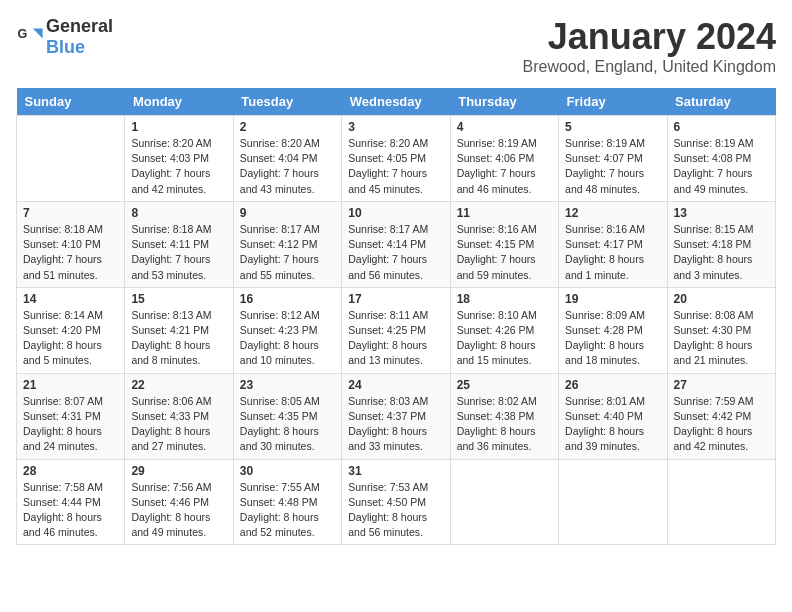  Describe the element at coordinates (287, 159) in the screenshot. I see `calendar-cell: 2Sunrise: 8:20 AMSunset: 4:04 PMDaylight…` at that location.